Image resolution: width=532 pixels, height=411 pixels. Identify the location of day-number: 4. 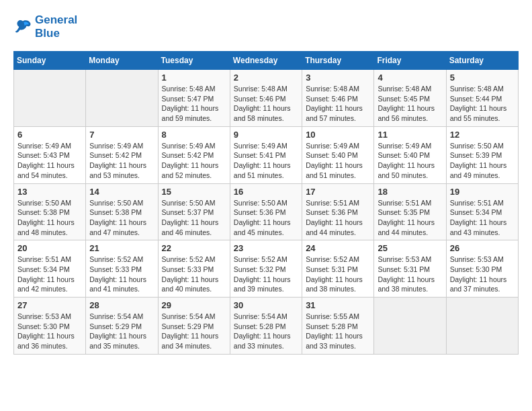
(410, 78).